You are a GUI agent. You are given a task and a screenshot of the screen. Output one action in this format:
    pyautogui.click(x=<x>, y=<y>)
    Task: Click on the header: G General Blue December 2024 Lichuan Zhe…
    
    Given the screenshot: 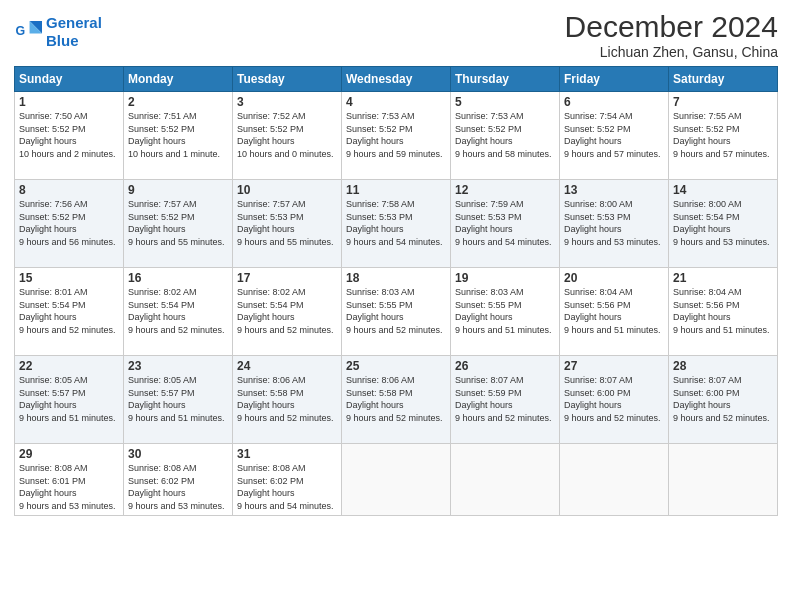 What is the action you would take?
    pyautogui.click(x=396, y=35)
    